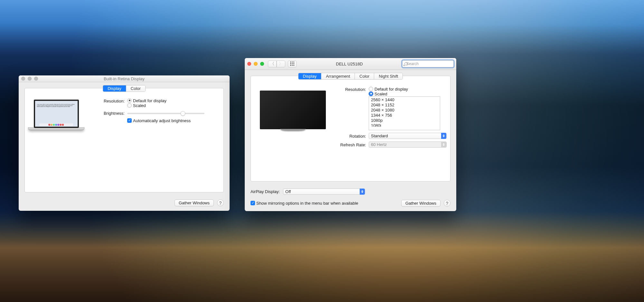  Describe the element at coordinates (162, 121) in the screenshot. I see `auto-brightness-label: Automatically adjust brightness` at that location.